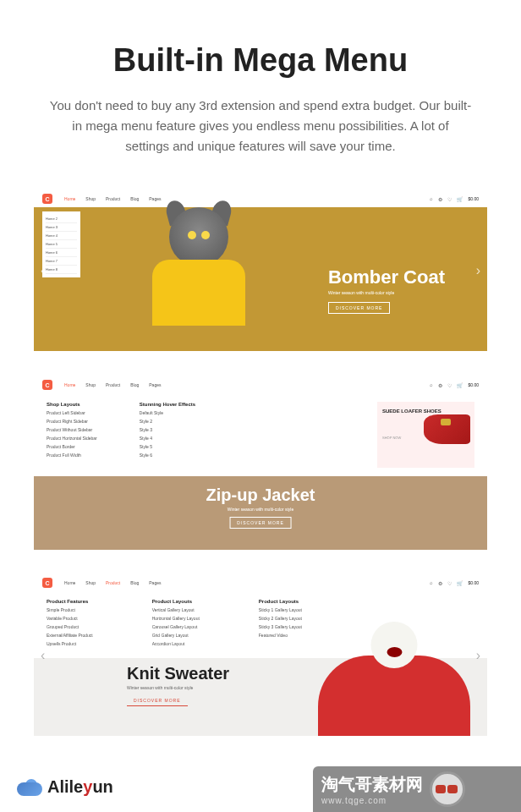 Image resolution: width=521 pixels, height=812 pixels. I want to click on demo-topbar: C Home Shop Product Blog Pages ⌕ ⚙ ♡ 🛒 $…, so click(260, 583).